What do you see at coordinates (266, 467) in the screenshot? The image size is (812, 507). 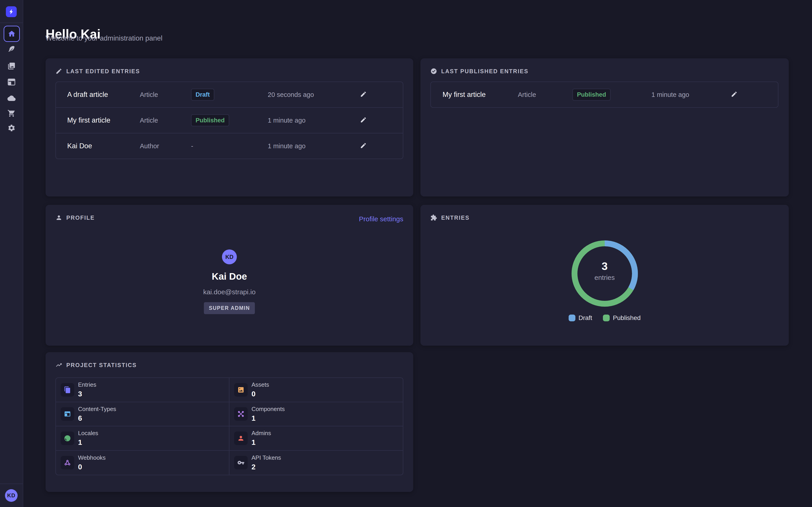 I see `stat-value: 2` at bounding box center [266, 467].